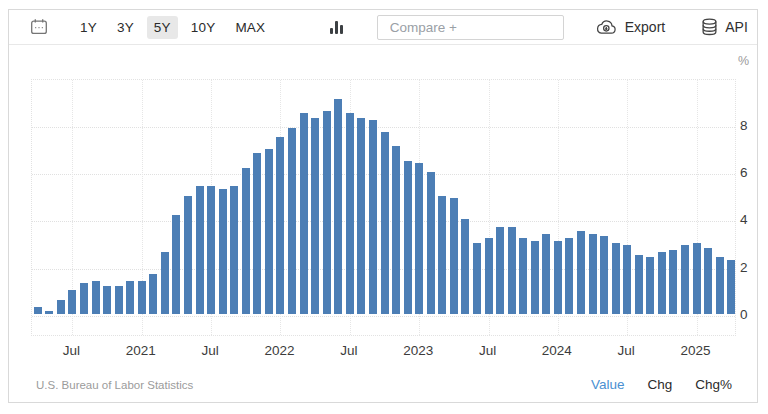 This screenshot has width=768, height=414. I want to click on api-label: API, so click(736, 27).